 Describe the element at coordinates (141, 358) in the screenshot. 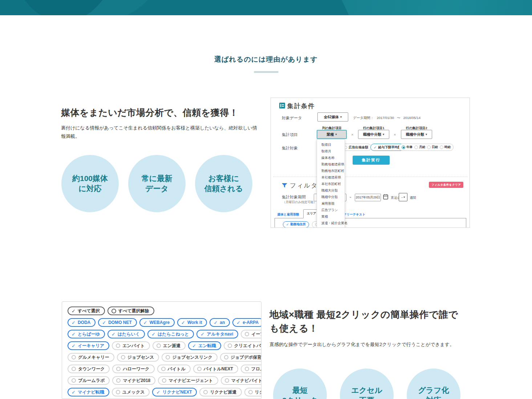

I see `media-pill-label: ジョブセンス` at that location.